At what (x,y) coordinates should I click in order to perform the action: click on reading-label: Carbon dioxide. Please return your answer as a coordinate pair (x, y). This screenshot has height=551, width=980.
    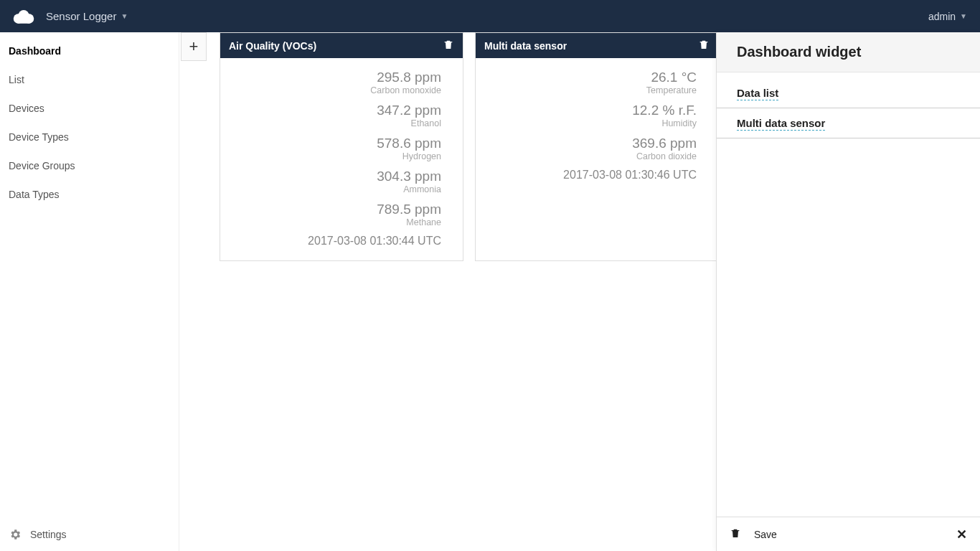
    Looking at the image, I should click on (590, 156).